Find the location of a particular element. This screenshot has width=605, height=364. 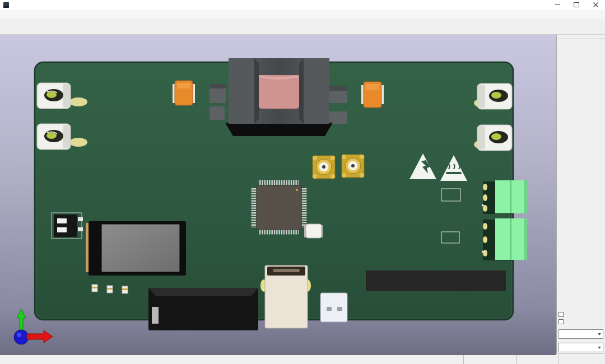

use-stackup-colors-checkbox is located at coordinates (581, 315).